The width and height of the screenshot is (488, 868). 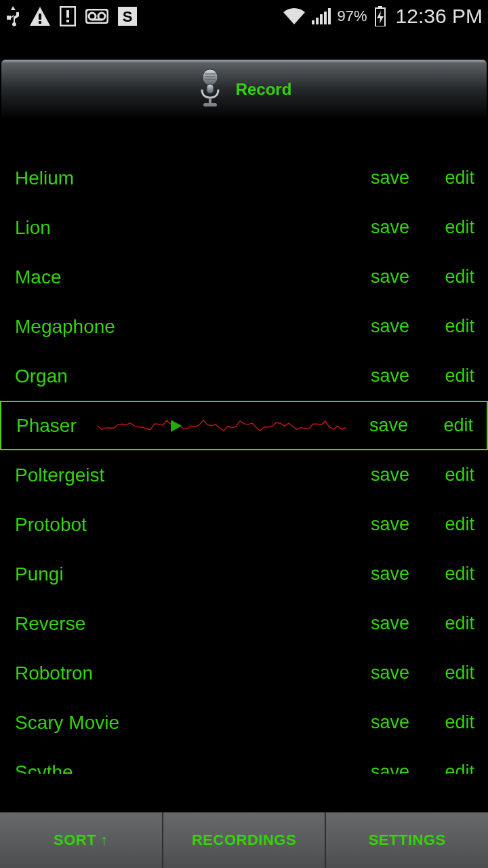 I want to click on effect-row: Heliumsaveedit, so click(x=244, y=178).